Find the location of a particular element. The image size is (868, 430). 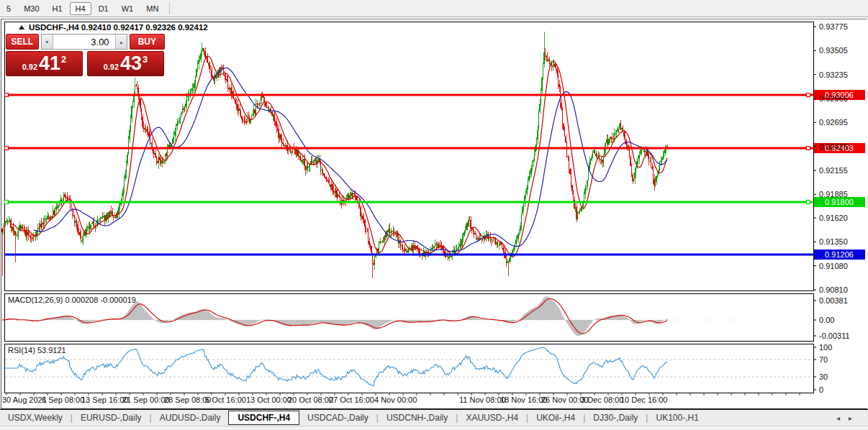

macd-axis-label: 0.00 is located at coordinates (826, 320).